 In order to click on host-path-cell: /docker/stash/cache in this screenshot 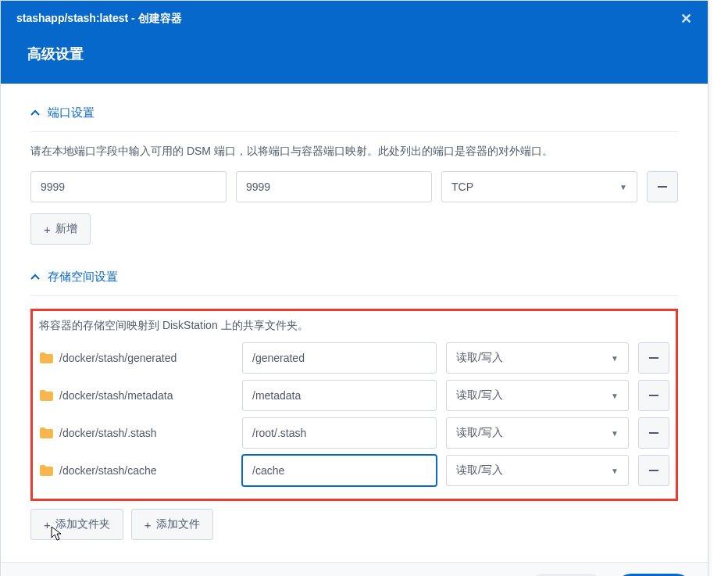, I will do `click(136, 470)`.